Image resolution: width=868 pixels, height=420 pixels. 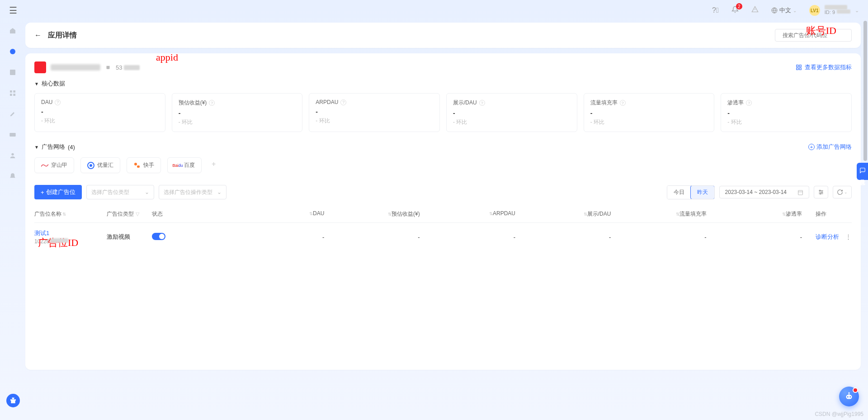 I want to click on left-nav, so click(x=13, y=221).